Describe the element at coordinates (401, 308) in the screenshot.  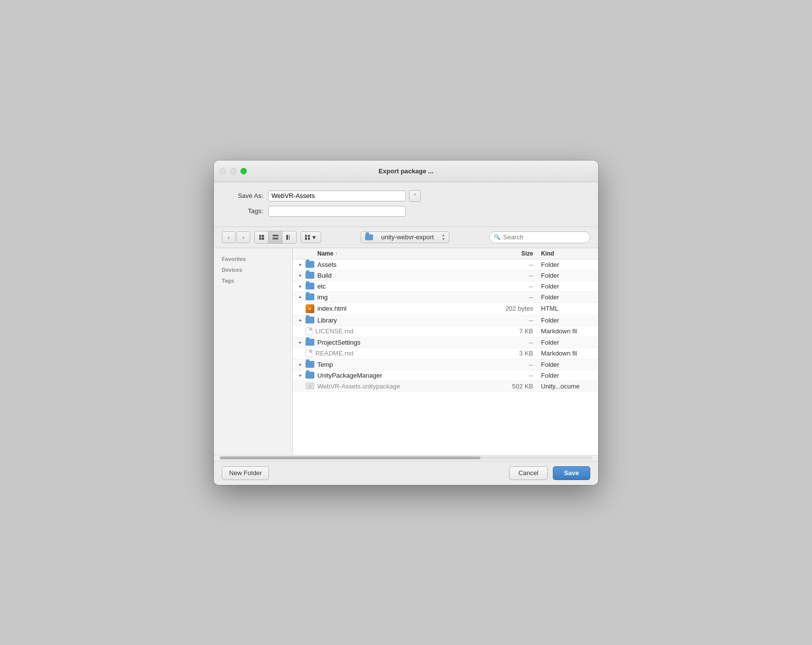
I see `file-name: index.html` at that location.